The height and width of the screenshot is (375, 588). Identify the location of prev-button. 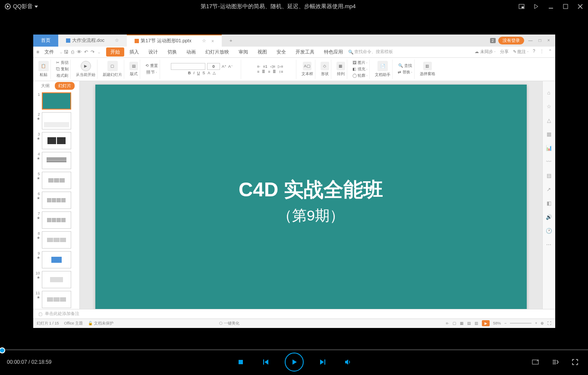
(266, 362).